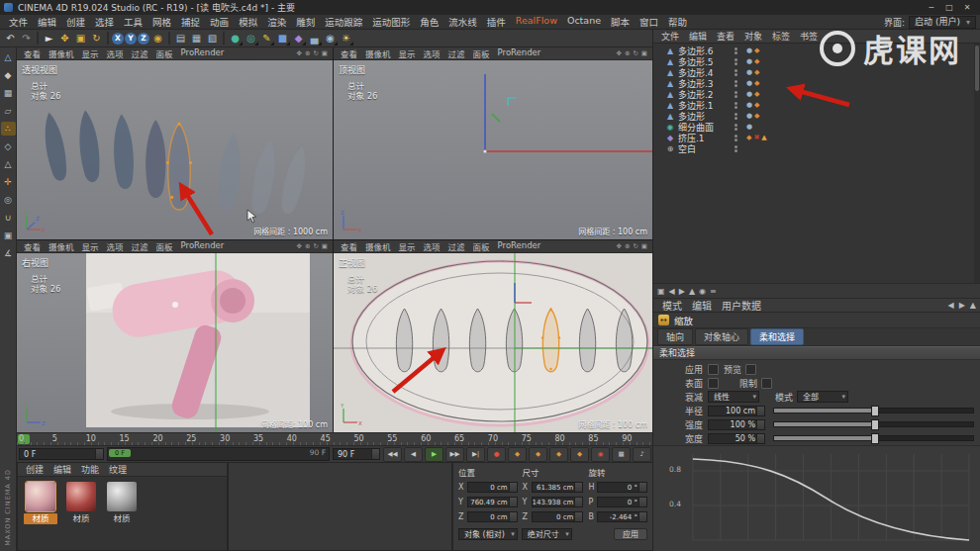 The height and width of the screenshot is (551, 980). I want to click on menu-item: 运动跟踪, so click(343, 22).